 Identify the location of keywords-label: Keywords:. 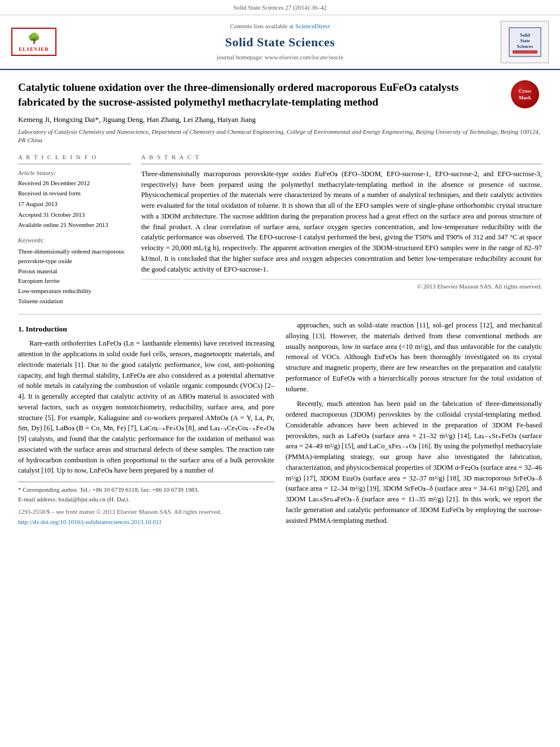
(75, 241).